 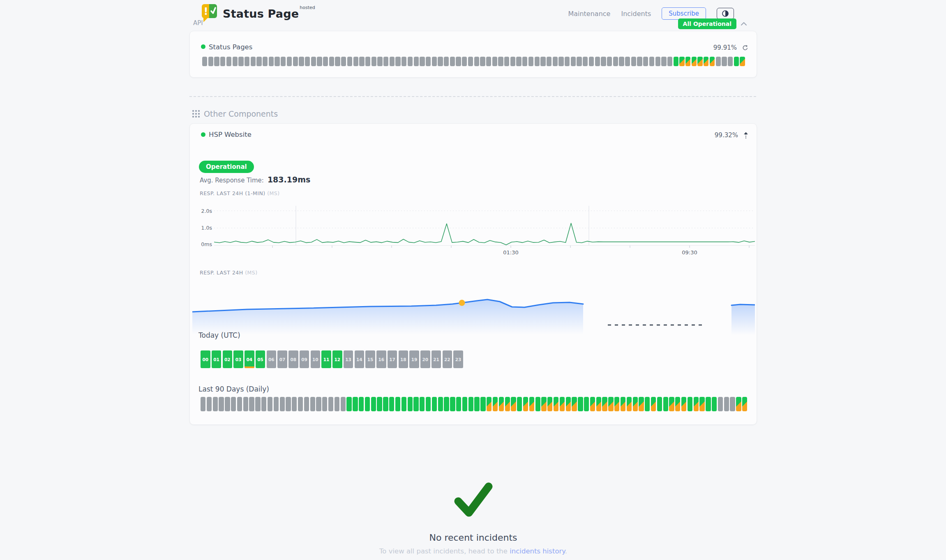 What do you see at coordinates (436, 359) in the screenshot?
I see `hour-cell-21: 21` at bounding box center [436, 359].